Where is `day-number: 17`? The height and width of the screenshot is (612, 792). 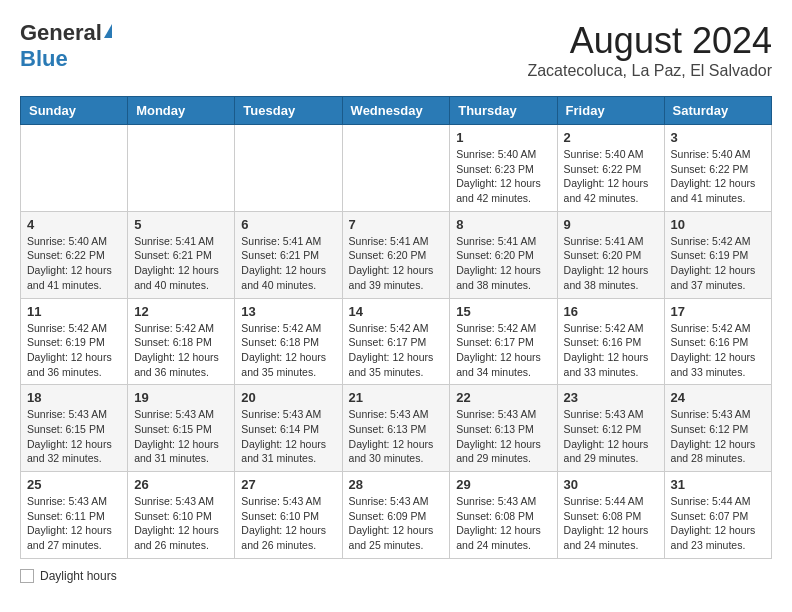
day-number: 17 is located at coordinates (718, 312).